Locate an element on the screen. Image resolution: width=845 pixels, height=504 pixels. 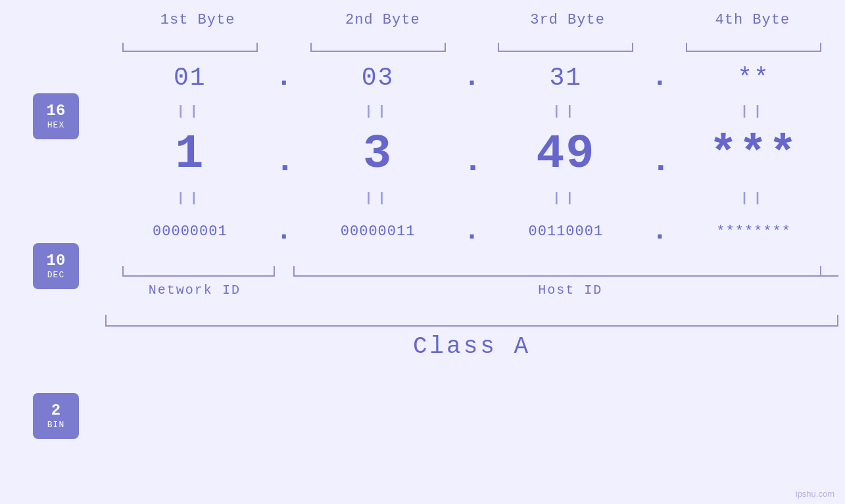
dec-b2: 3 is located at coordinates (378, 154).